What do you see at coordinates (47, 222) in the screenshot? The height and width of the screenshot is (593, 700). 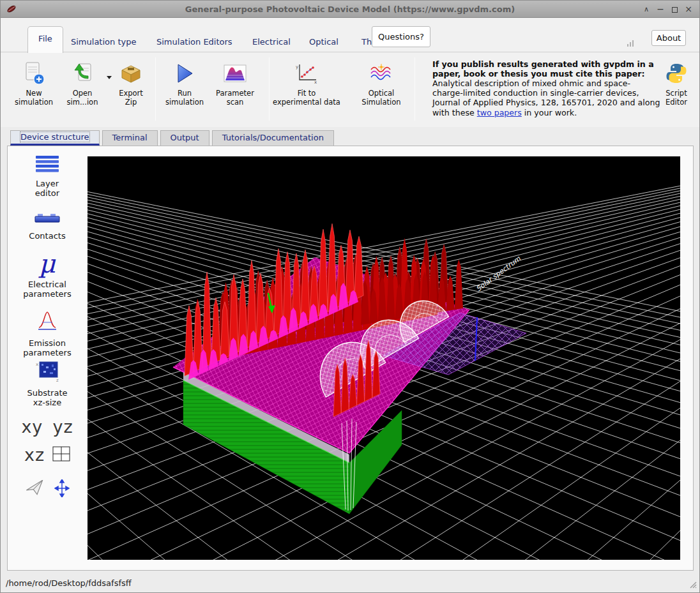 I see `contacts-icon` at bounding box center [47, 222].